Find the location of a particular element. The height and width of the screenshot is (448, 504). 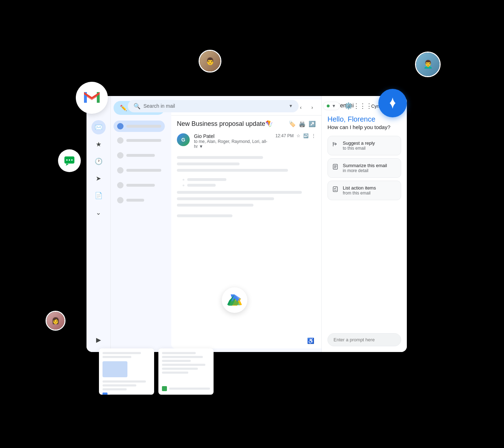

sender-avatar: G is located at coordinates (183, 140).